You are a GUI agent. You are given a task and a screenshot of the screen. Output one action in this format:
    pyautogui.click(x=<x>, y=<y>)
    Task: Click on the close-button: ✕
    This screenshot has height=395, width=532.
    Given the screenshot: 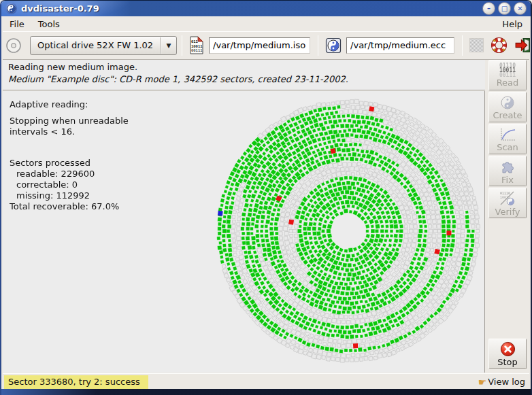 What is the action you would take?
    pyautogui.click(x=520, y=8)
    